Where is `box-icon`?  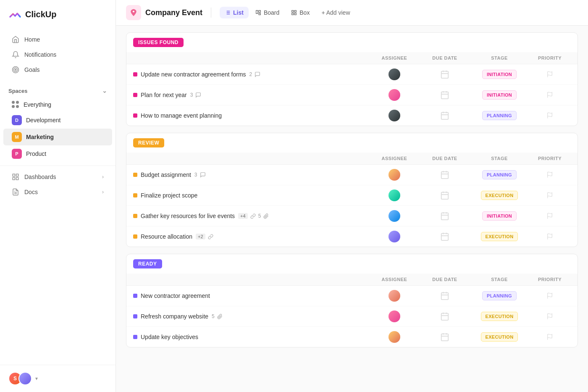 box-icon is located at coordinates (294, 13).